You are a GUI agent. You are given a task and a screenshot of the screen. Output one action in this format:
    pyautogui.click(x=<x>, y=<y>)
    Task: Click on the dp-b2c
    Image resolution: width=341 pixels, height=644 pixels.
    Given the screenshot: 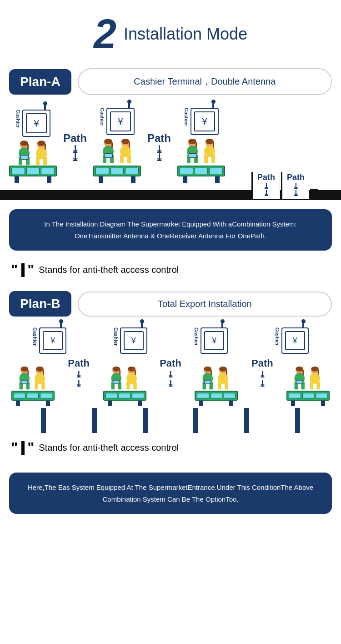 What is the action you would take?
    pyautogui.click(x=138, y=396)
    